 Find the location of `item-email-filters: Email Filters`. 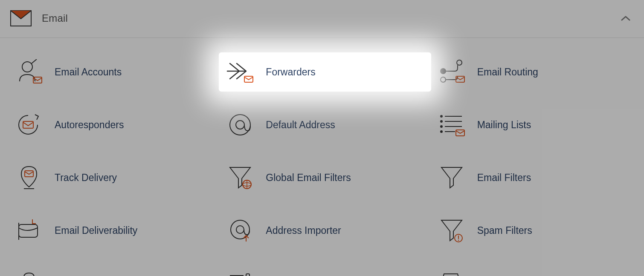

item-email-filters: Email Filters is located at coordinates (537, 178).